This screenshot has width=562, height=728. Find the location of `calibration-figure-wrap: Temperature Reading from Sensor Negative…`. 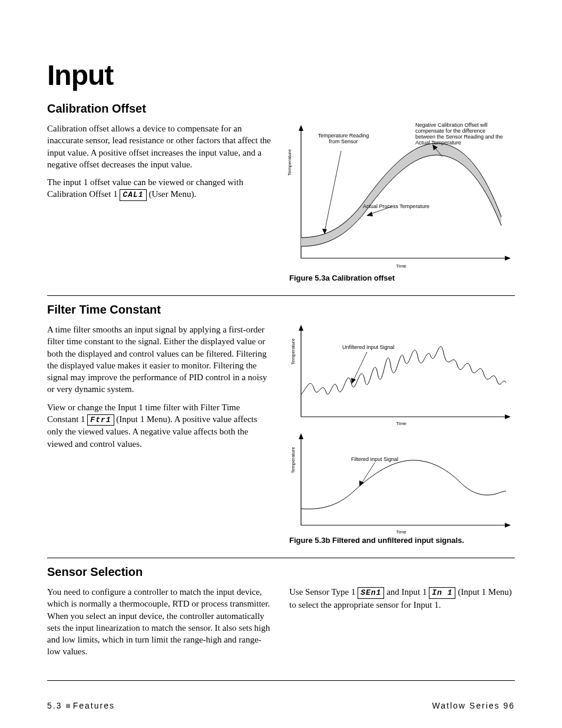

calibration-figure-wrap: Temperature Reading from Sensor Negative… is located at coordinates (402, 203).